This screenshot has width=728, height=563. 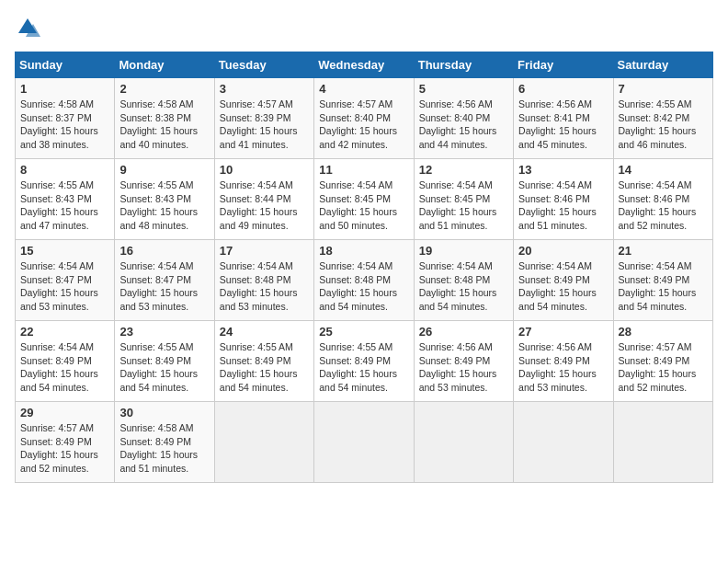 I want to click on day-info: Sunrise: 4:58 AMSunset: 8:37 PMDaylight:…, so click(x=59, y=124).